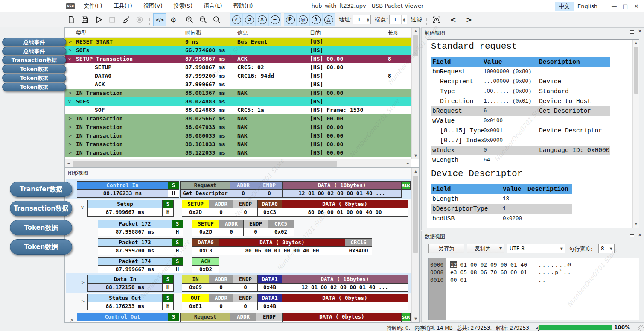  What do you see at coordinates (636, 134) in the screenshot?
I see `decode-vscrollbar: ▲ ▼` at bounding box center [636, 134].